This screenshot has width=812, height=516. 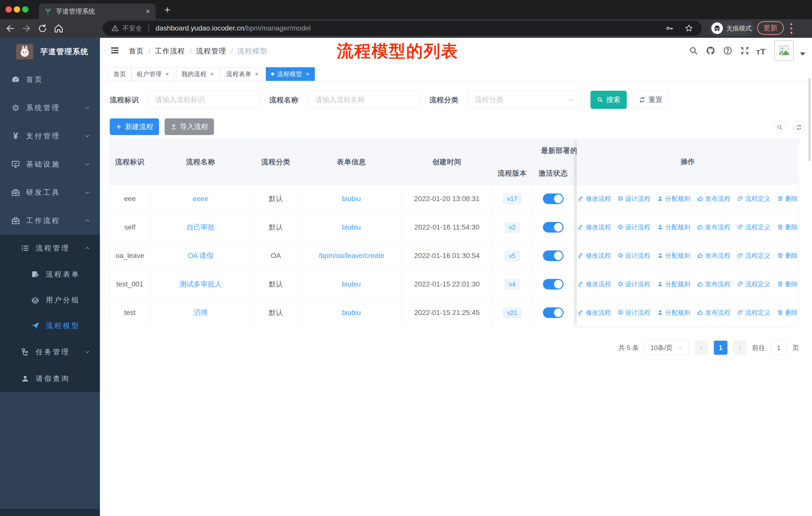 What do you see at coordinates (132, 28) in the screenshot?
I see `security-label: 不安全` at bounding box center [132, 28].